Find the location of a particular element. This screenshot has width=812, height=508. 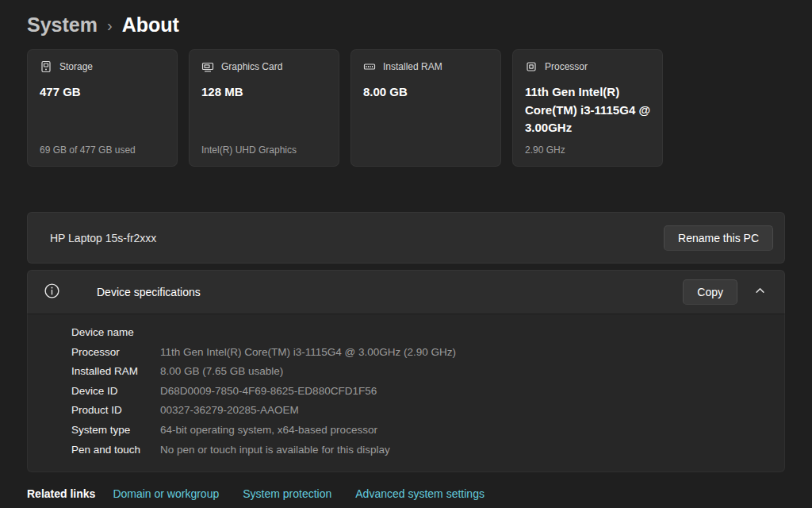

spec-label: System type is located at coordinates (116, 430).